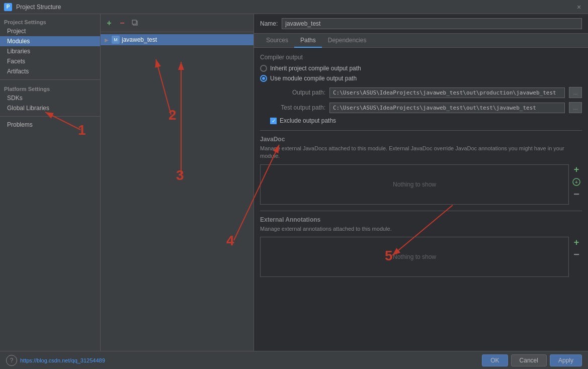 The height and width of the screenshot is (369, 588). I want to click on radio-inherit-label: Inherit project compile output path, so click(316, 68).